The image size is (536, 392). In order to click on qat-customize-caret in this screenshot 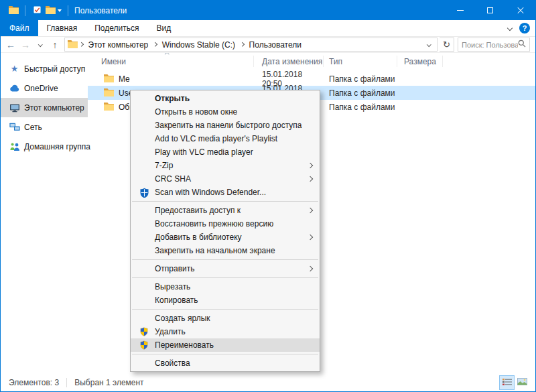, I will do `click(60, 11)`.